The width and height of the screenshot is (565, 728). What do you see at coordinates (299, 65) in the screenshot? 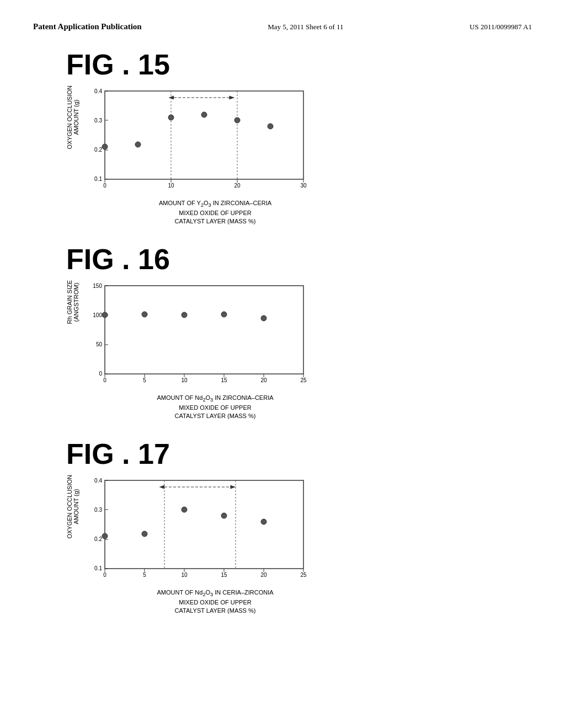
I see `fig15-title: FIG . 15` at bounding box center [299, 65].